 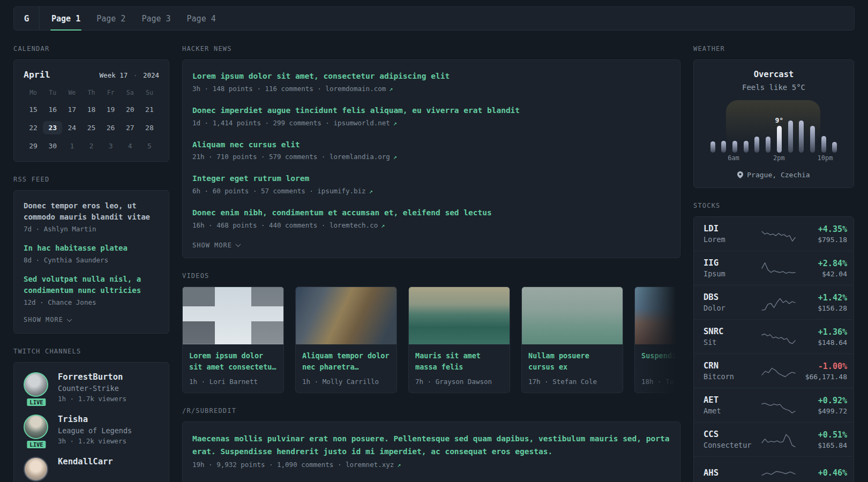 I want to click on video-card: Mauris sit amet massa felis 7h · Grayson…, so click(x=459, y=340).